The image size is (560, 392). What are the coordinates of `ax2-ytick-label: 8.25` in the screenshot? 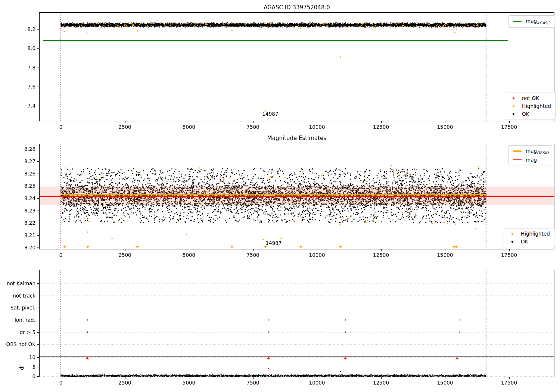 It's located at (18, 186).